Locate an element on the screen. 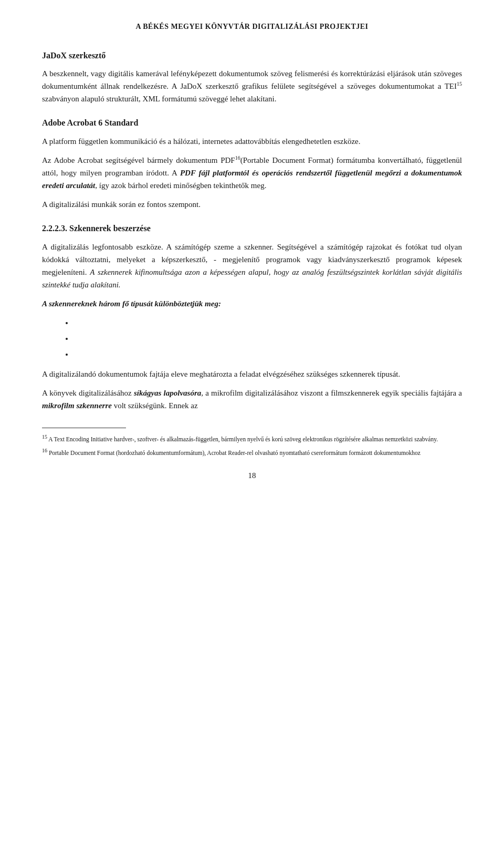 The height and width of the screenshot is (860, 504). szkennerek-paragraph-1: A digitalizálás legfontosabb eszköze. A … is located at coordinates (252, 266).